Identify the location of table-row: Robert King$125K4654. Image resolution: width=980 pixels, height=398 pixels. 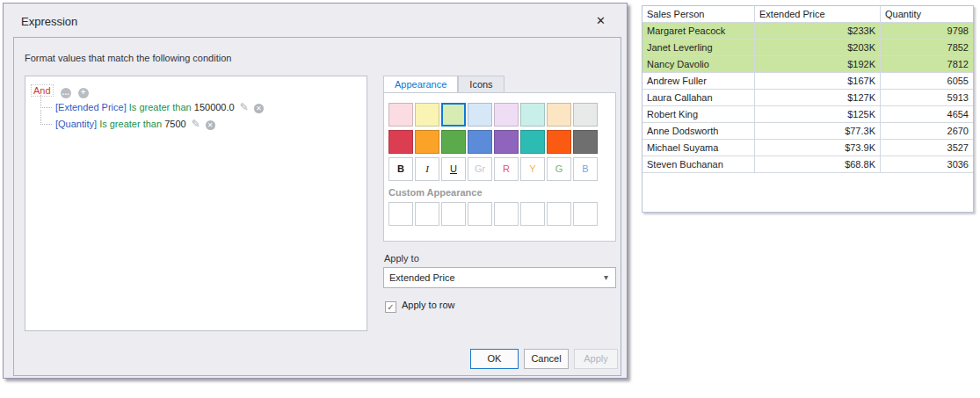
(808, 114).